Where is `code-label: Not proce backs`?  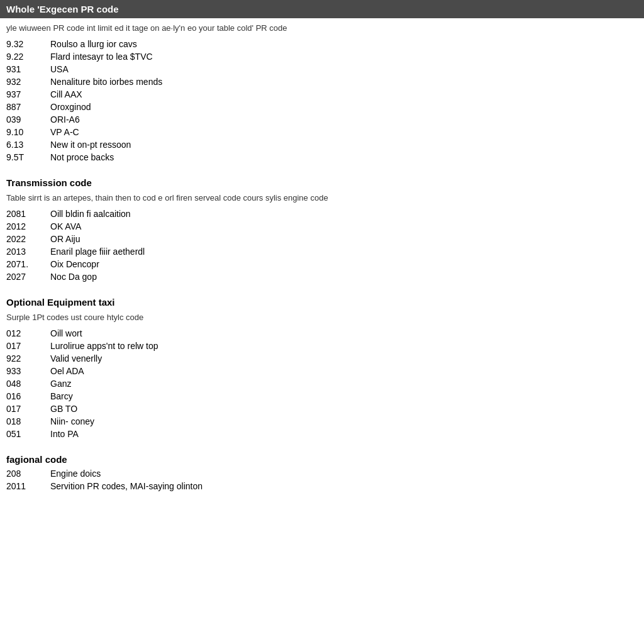
code-label: Not proce backs is located at coordinates (82, 157).